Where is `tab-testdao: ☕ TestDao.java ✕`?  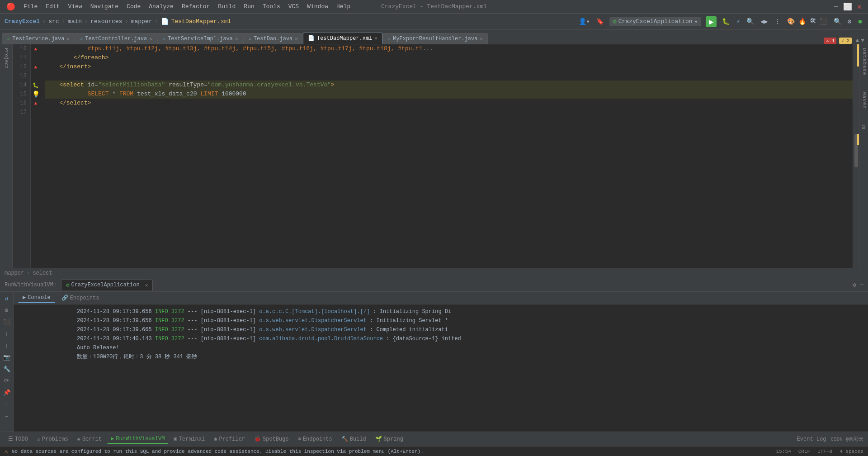
tab-testdao: ☕ TestDao.java ✕ is located at coordinates (273, 38).